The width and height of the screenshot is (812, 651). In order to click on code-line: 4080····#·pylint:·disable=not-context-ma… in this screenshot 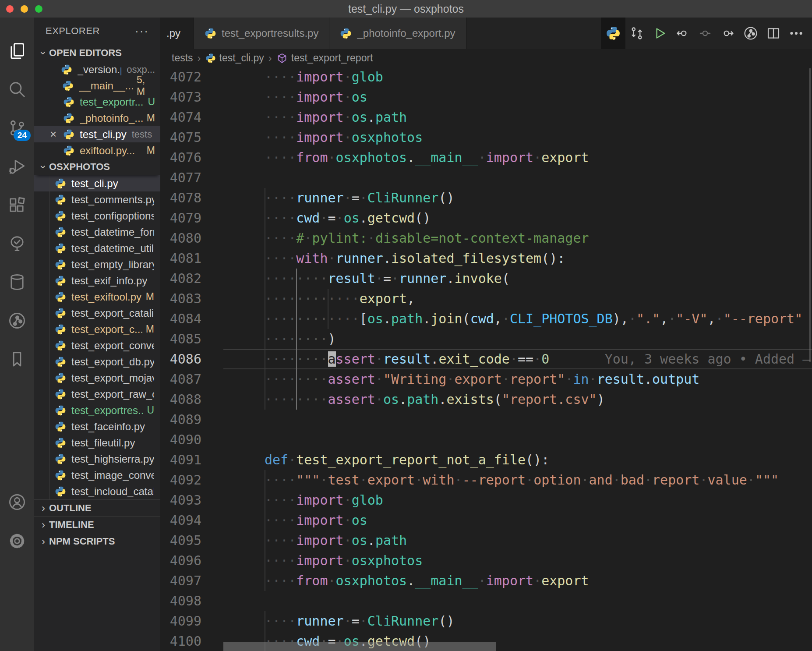, I will do `click(486, 238)`.